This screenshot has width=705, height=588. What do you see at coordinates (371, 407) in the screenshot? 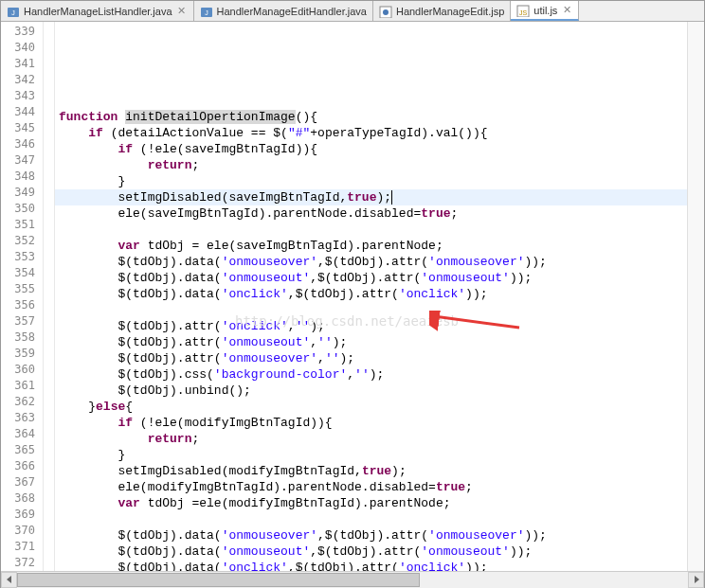
I see `code-line: }else{` at bounding box center [371, 407].